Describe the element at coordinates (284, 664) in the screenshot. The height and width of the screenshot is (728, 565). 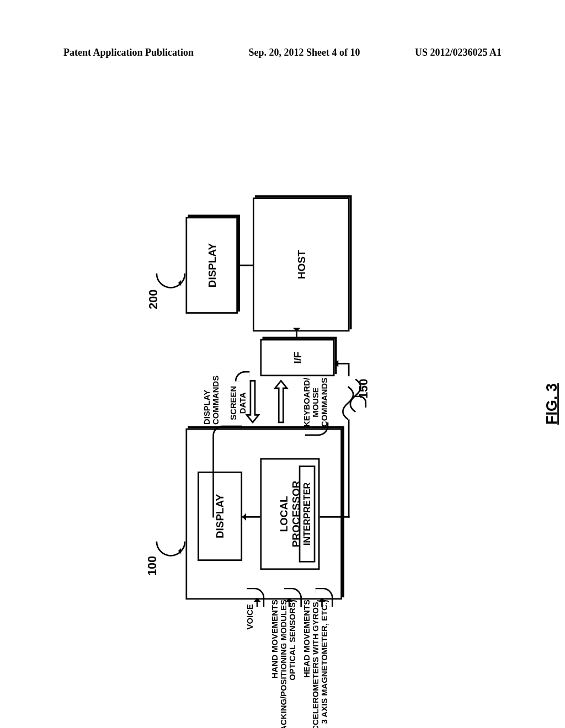
I see `label-hand-movements: HAND MOVEMENTS (TRACKING/POSITIONING MOD…` at that location.